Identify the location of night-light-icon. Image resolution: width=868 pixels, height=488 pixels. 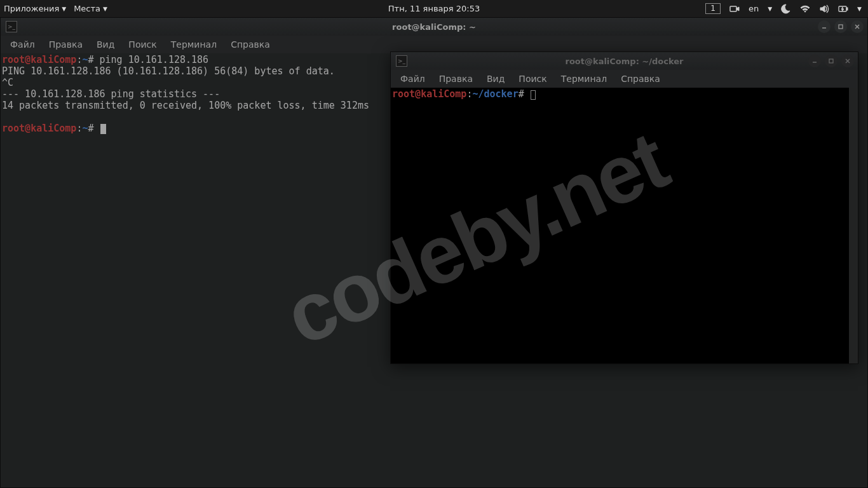
(786, 9).